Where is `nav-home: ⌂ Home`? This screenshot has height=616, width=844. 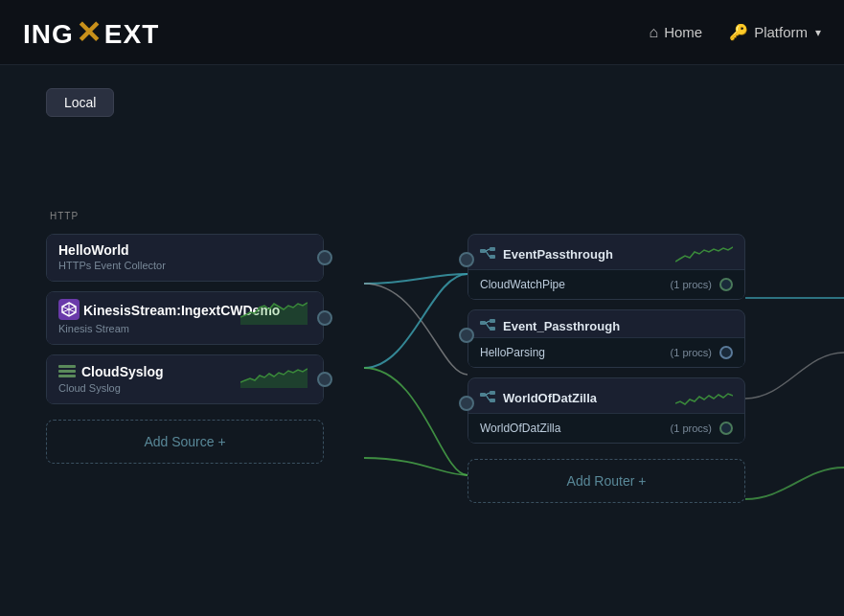
nav-home: ⌂ Home is located at coordinates (675, 33).